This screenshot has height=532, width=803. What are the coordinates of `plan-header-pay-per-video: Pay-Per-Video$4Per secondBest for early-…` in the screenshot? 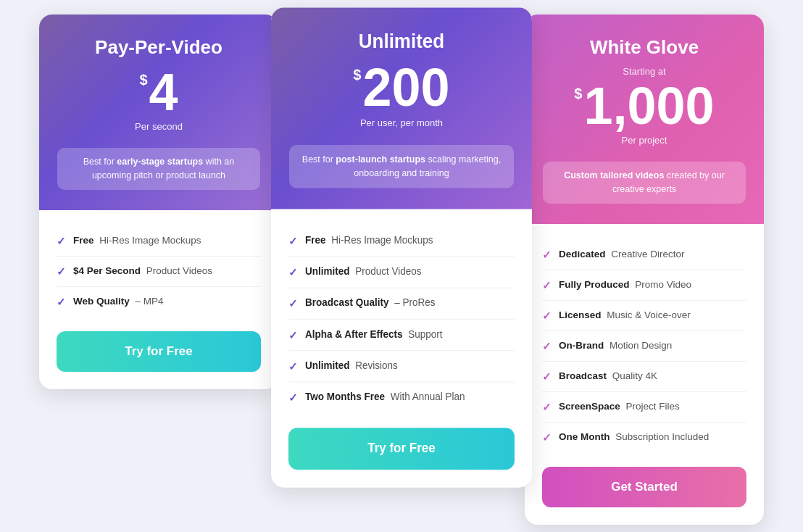 It's located at (159, 112).